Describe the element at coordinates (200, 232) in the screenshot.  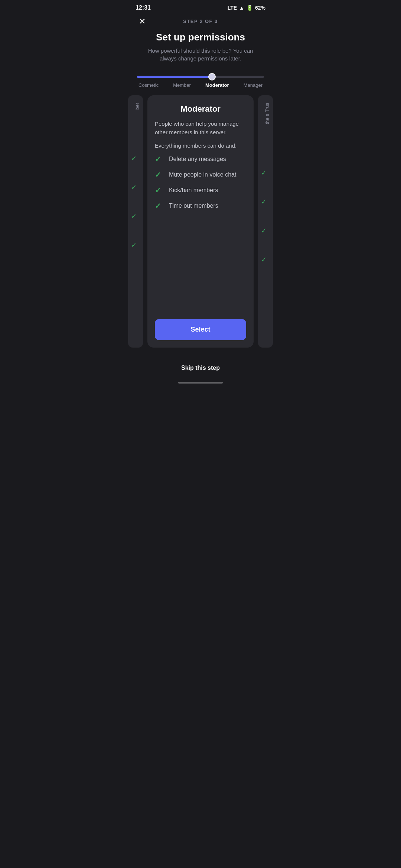
I see `feature-list: ✓ Delete any messages ✓ Mute people in v…` at that location.